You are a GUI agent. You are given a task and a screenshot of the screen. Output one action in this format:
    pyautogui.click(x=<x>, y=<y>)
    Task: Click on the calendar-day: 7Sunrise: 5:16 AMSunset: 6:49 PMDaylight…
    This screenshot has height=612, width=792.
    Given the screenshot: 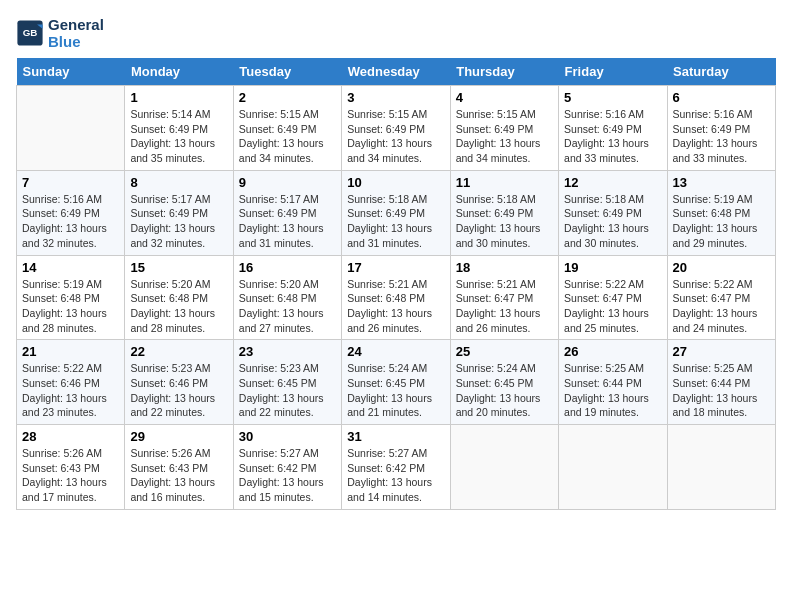 What is the action you would take?
    pyautogui.click(x=71, y=212)
    